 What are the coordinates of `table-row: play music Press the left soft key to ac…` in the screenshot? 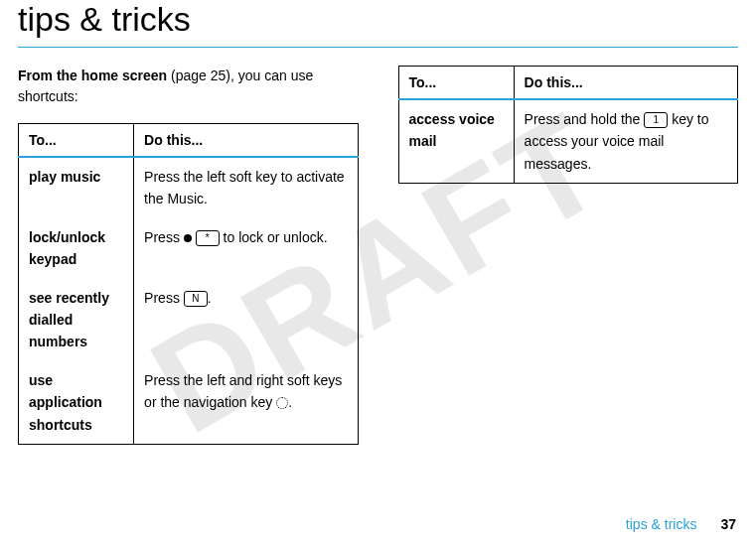 It's located at (189, 188).